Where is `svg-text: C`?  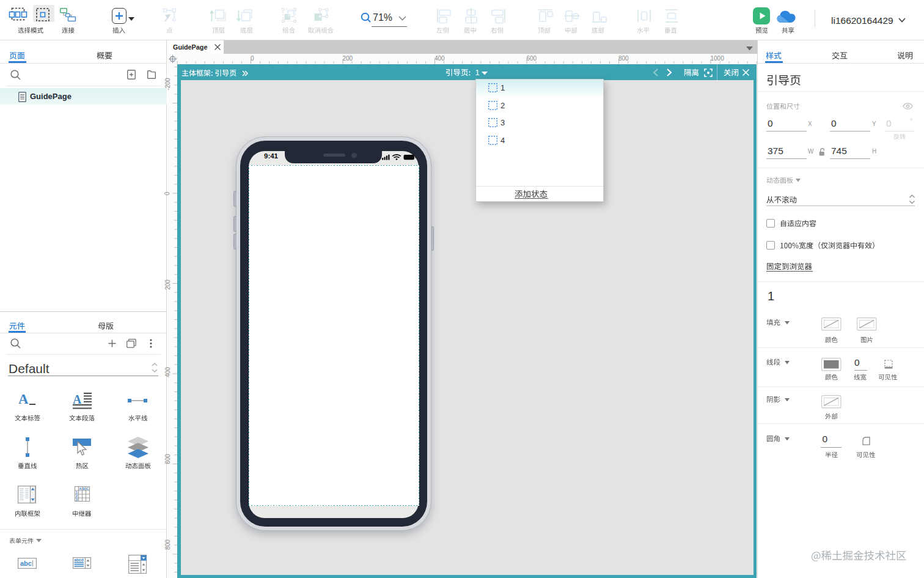
svg-text: C is located at coordinates (88, 489).